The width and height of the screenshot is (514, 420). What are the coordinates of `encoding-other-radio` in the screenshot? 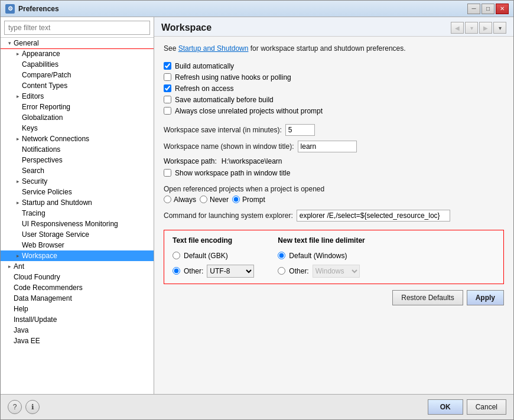 It's located at (176, 271).